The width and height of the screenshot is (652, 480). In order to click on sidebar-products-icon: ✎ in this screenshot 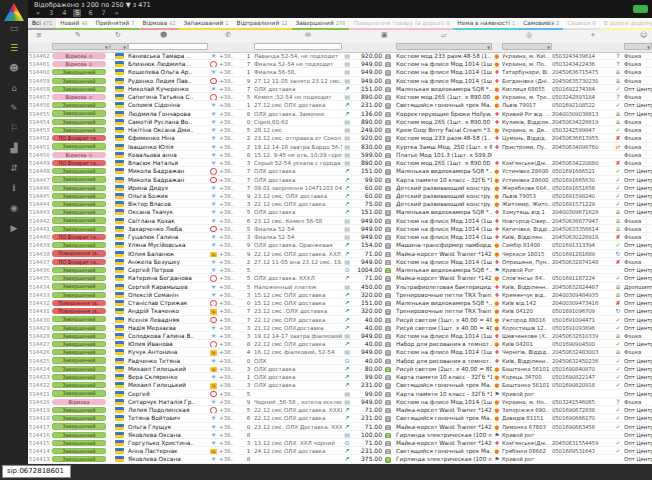, I will do `click(14, 108)`.